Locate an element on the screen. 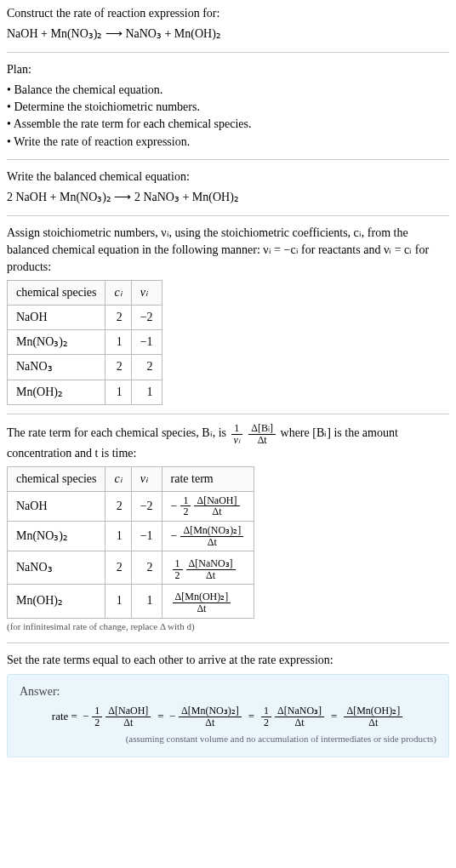 This screenshot has width=456, height=868. plan-heading: Plan: is located at coordinates (228, 70).